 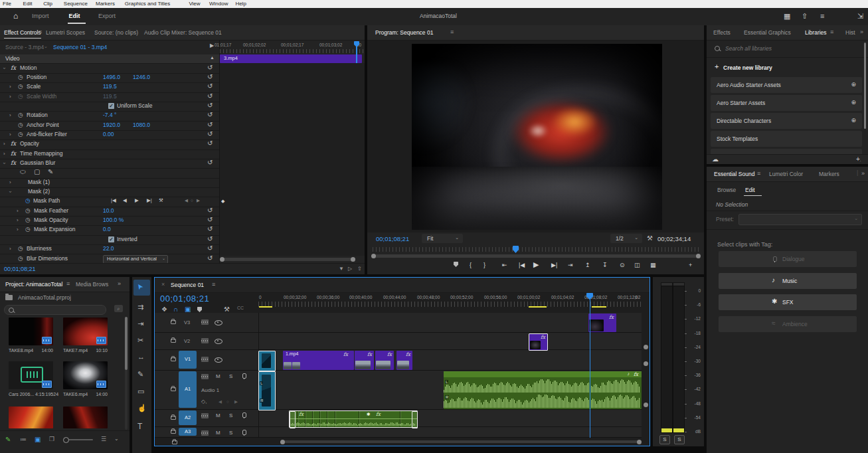 What do you see at coordinates (515, 250) in the screenshot?
I see `program-playhead-head` at bounding box center [515, 250].